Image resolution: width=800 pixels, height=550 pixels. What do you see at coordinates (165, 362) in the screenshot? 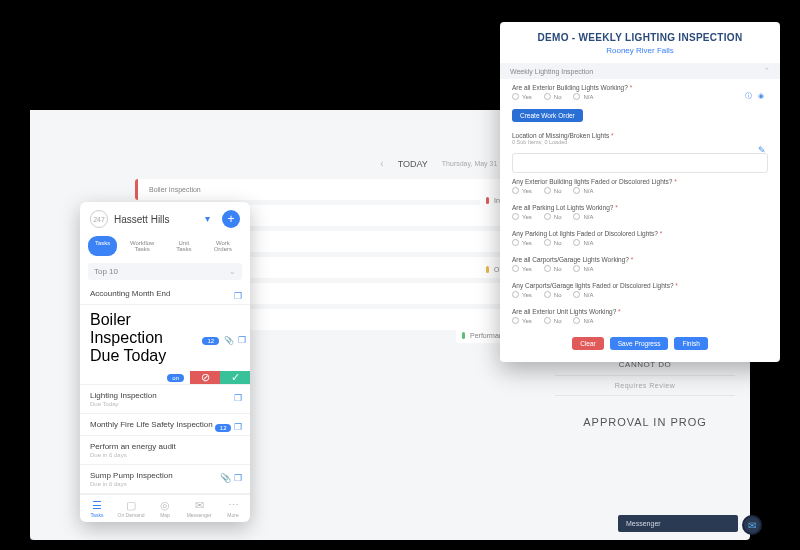
I see `mobile-card: 247 Hassett Hills ▾ + Tasks Workflow Tas…` at bounding box center [165, 362].